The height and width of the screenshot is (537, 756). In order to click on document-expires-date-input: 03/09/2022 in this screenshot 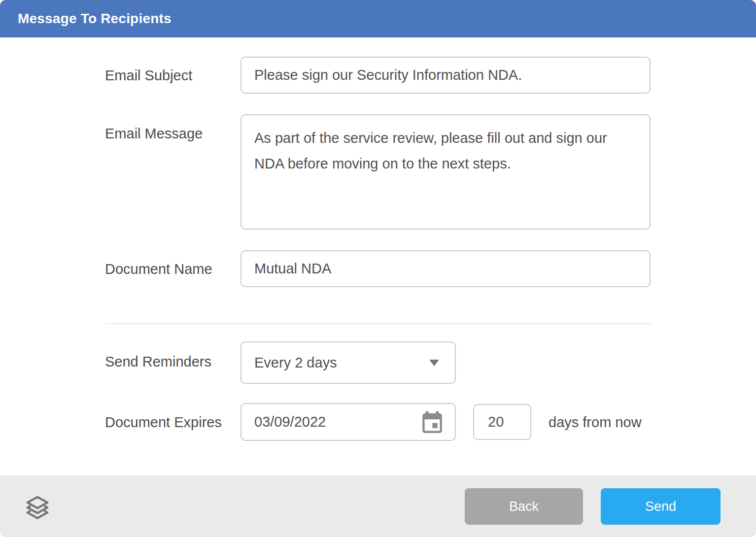, I will do `click(348, 422)`.